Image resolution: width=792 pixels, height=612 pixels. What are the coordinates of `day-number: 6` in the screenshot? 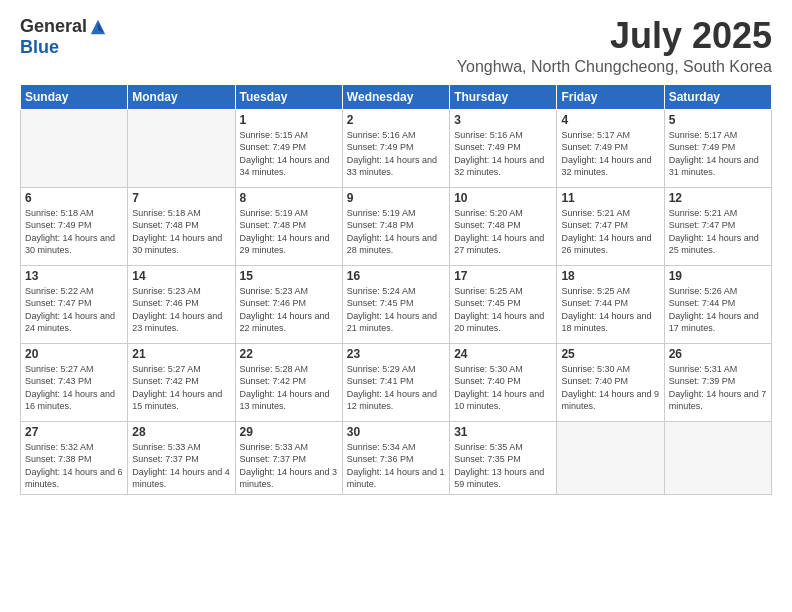 It's located at (74, 198).